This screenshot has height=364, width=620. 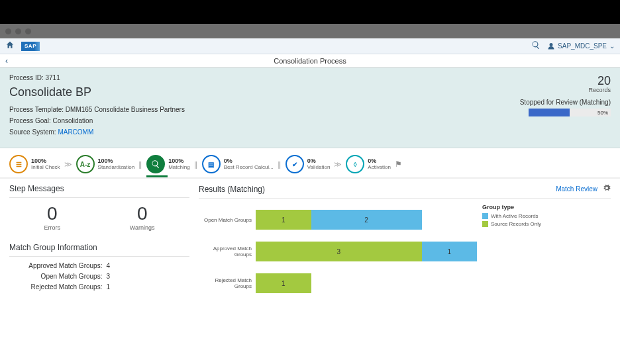 What do you see at coordinates (99, 266) in the screenshot?
I see `approved-groups-row: Approved Match Groups:4` at bounding box center [99, 266].